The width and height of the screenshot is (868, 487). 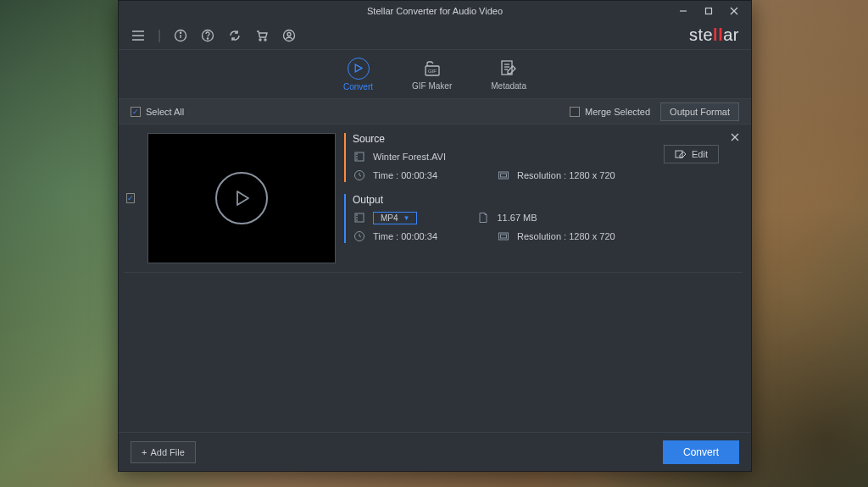 I want to click on tab-label: GIF Maker, so click(x=432, y=86).